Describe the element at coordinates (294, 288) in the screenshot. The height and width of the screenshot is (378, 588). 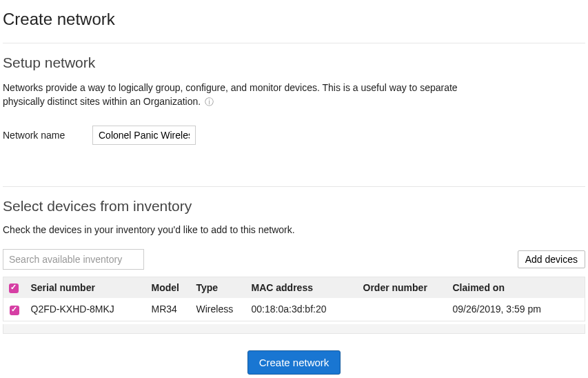
I see `table-header-row: Serial number Model Type MAC address Ord…` at that location.